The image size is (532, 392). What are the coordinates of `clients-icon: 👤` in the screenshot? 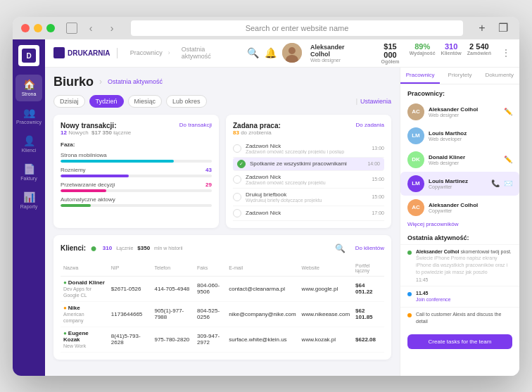 It's located at (30, 141).